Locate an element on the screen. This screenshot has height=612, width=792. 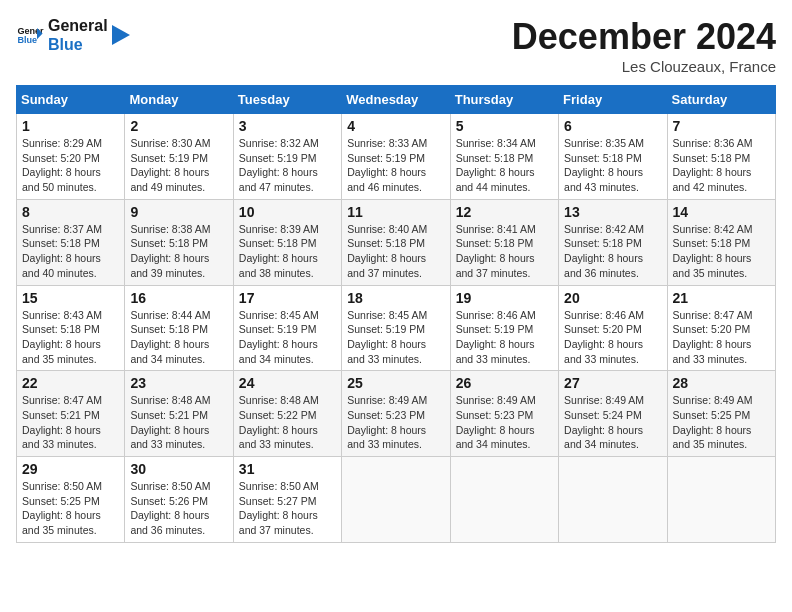
calendar-cell: 19 Sunrise: 8:46 AM Sunset: 5:19 PM Dayl… is located at coordinates (504, 328).